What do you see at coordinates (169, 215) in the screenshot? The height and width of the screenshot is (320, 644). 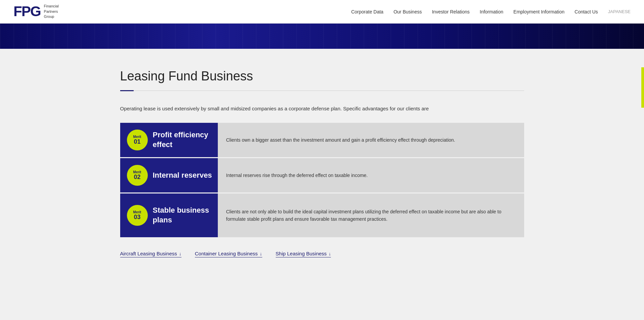 I see `merit-left-3: Merit 03 Stable businessplans` at bounding box center [169, 215].